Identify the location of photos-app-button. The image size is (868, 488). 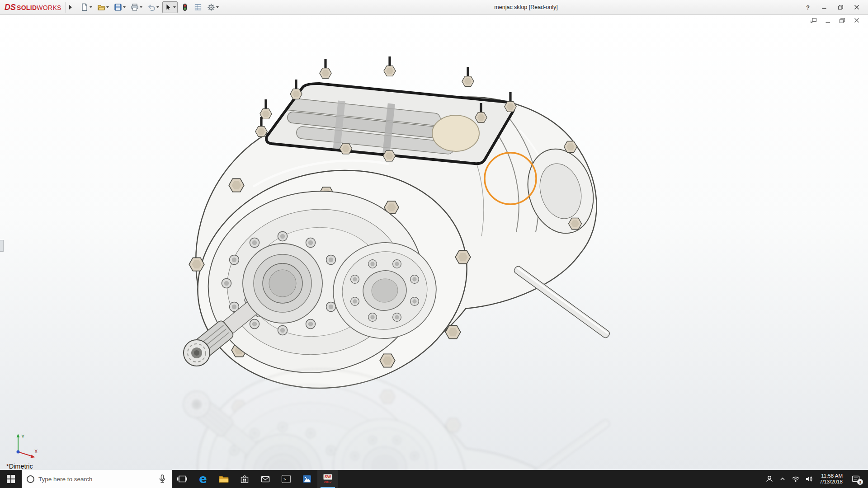
(307, 479).